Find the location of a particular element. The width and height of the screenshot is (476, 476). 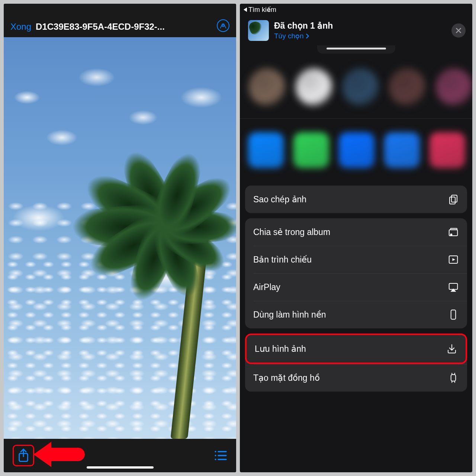

watch-icon-wrap is located at coordinates (453, 378).